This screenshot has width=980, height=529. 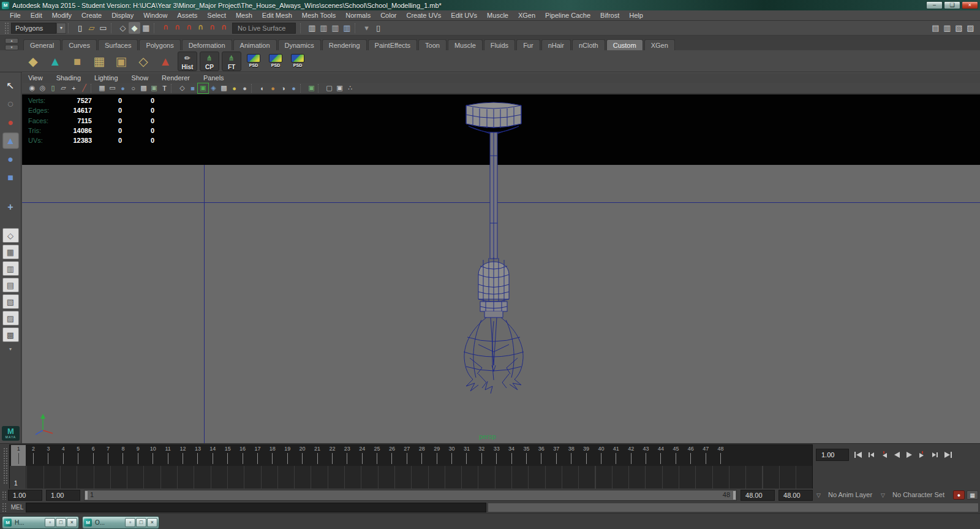 I want to click on shelf-tab: XGen, so click(x=660, y=45).